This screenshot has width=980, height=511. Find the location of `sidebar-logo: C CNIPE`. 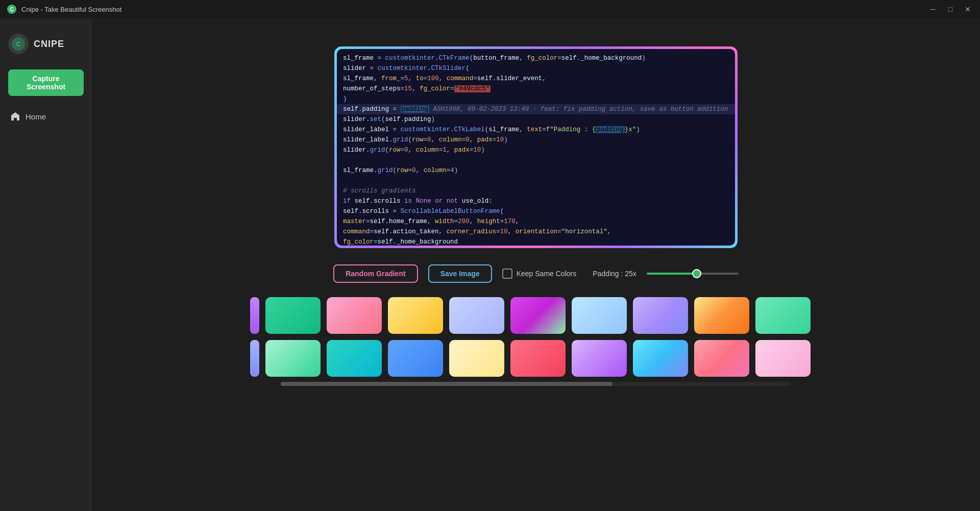

sidebar-logo: C CNIPE is located at coordinates (46, 44).